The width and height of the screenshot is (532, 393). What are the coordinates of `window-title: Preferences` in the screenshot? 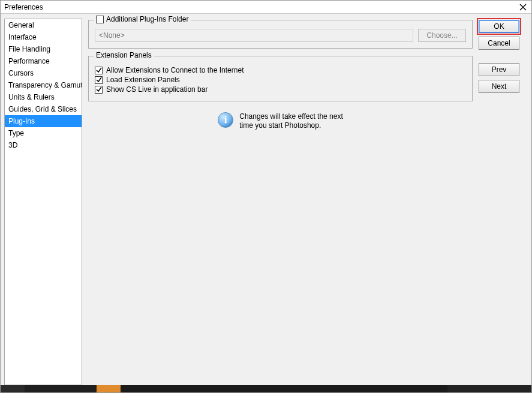 It's located at (262, 7).